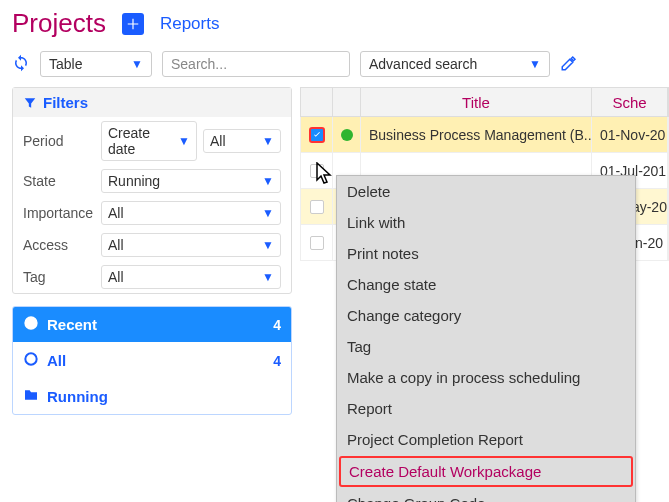 Image resolution: width=669 pixels, height=502 pixels. What do you see at coordinates (59, 277) in the screenshot?
I see `filter-label: Tag` at bounding box center [59, 277].